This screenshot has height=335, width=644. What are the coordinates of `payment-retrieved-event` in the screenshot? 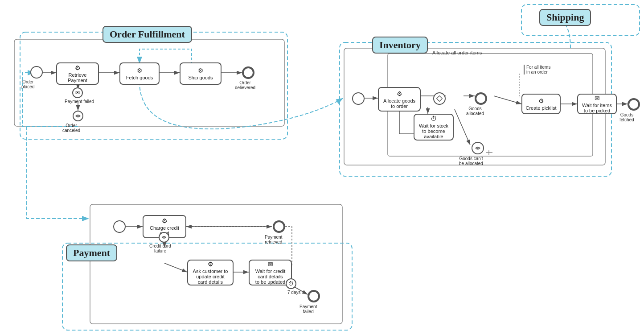 It's located at (279, 227).